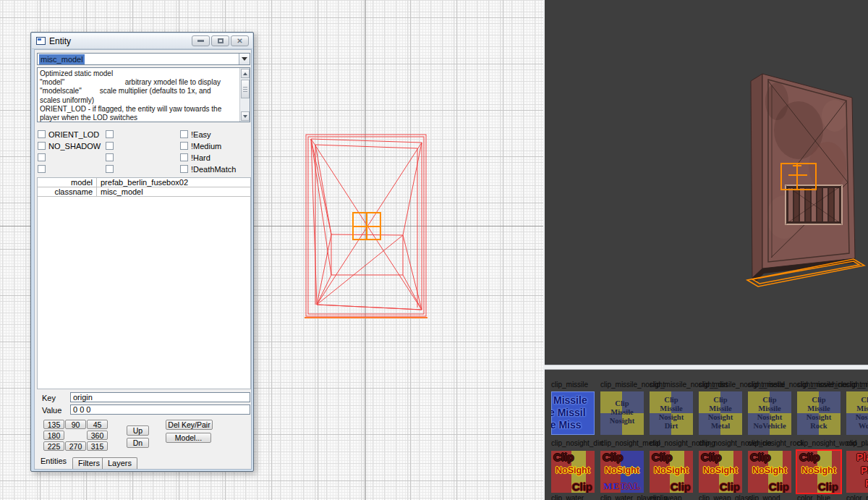  I want to click on scrollbar-thumb, so click(245, 89).